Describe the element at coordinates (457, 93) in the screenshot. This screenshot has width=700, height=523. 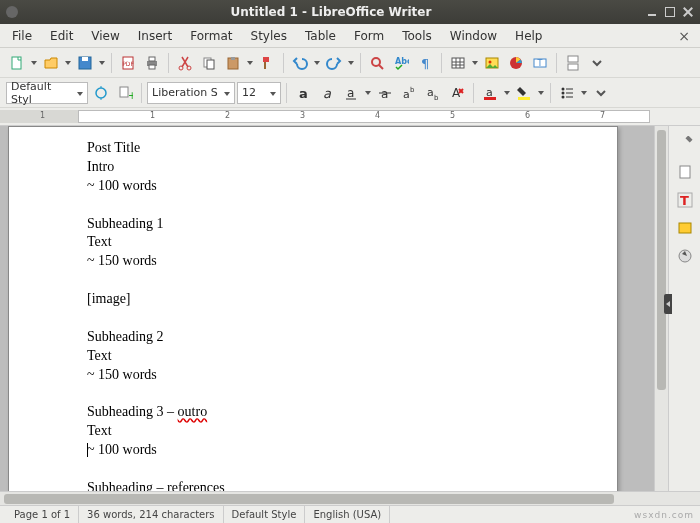
I see `clear-formatting-button: A` at that location.